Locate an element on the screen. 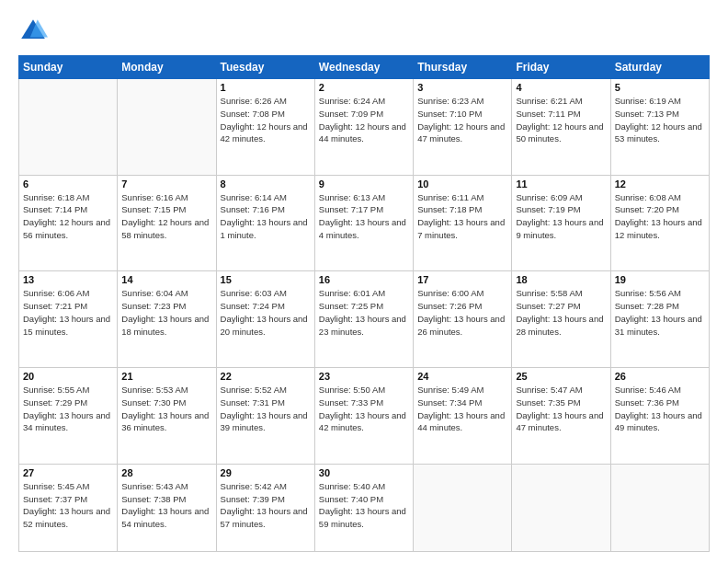 The image size is (728, 563). day-number: 16 is located at coordinates (364, 280).